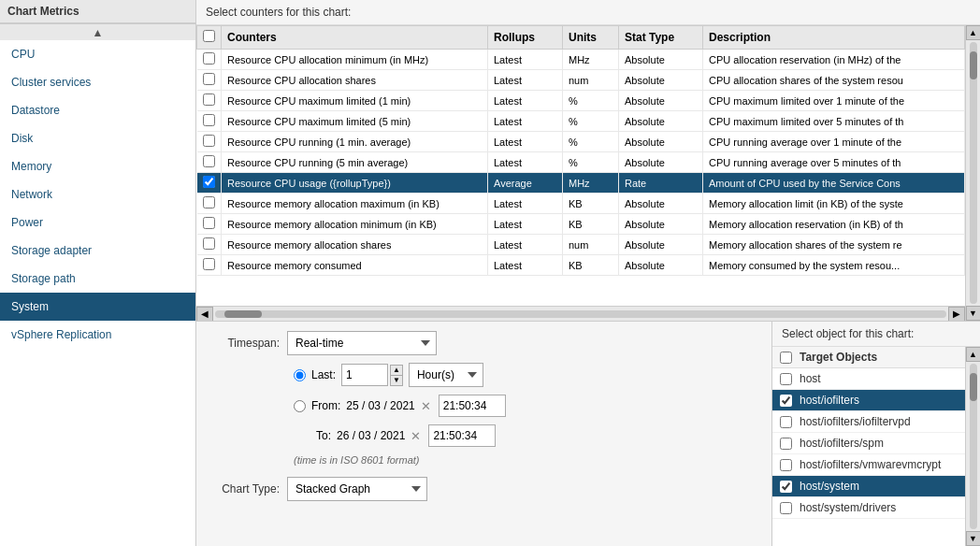 The height and width of the screenshot is (546, 980). What do you see at coordinates (355, 60) in the screenshot?
I see `counter-name: Resource CPU allocation minimum (in MHz)` at bounding box center [355, 60].